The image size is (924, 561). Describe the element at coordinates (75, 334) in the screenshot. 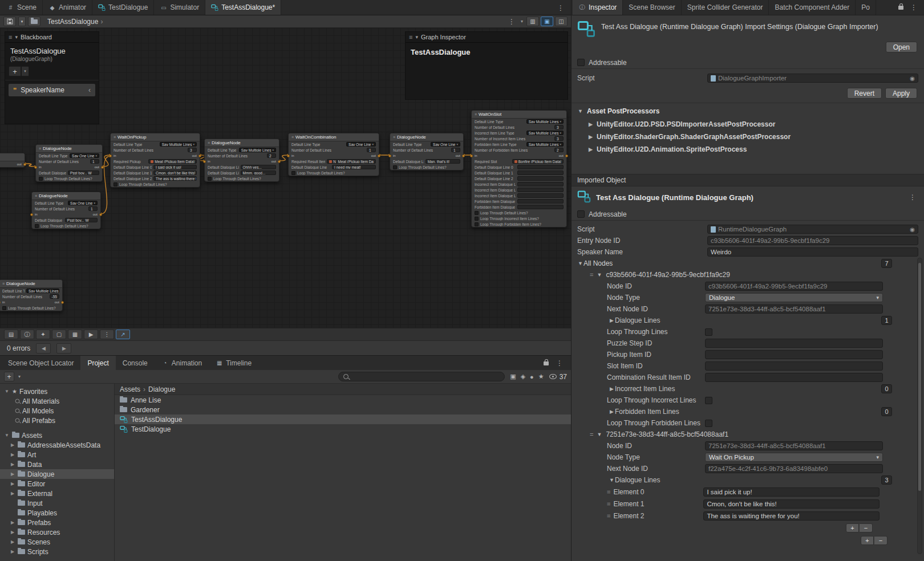

I see `grid-snap-icon: ▦` at that location.